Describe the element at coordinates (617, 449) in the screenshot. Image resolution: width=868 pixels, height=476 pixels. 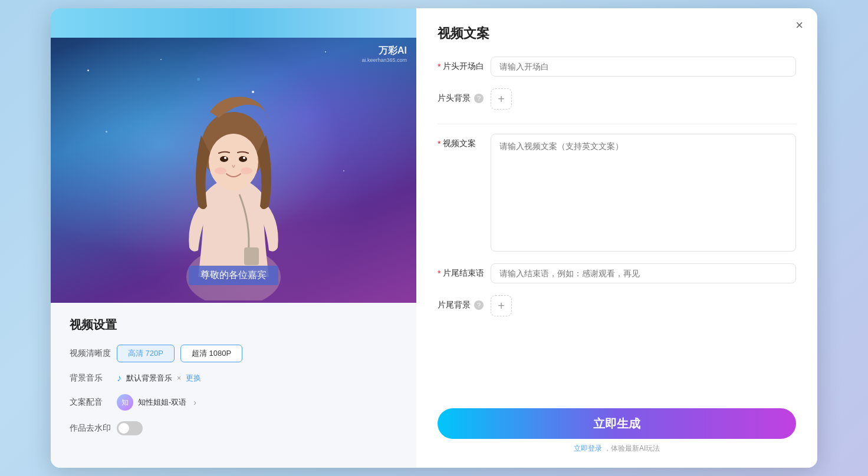
I see `login-hint: 立即登录 ，体验最新AI玩法` at that location.